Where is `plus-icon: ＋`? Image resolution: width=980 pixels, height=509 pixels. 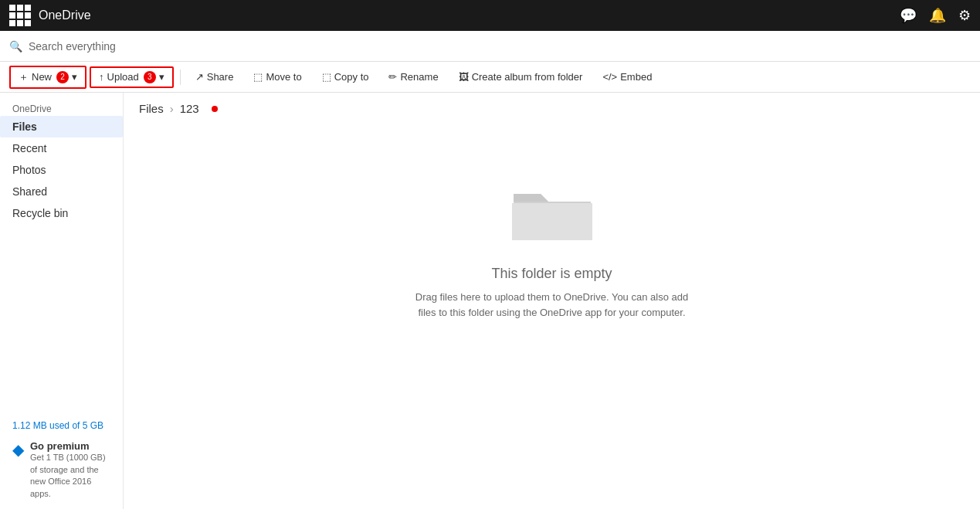 plus-icon: ＋ is located at coordinates (23, 77).